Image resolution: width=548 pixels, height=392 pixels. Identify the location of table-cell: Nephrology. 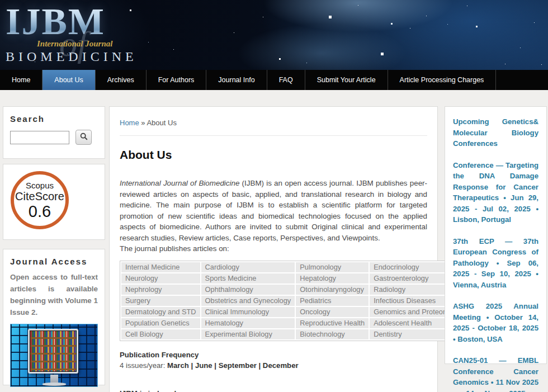
(161, 290).